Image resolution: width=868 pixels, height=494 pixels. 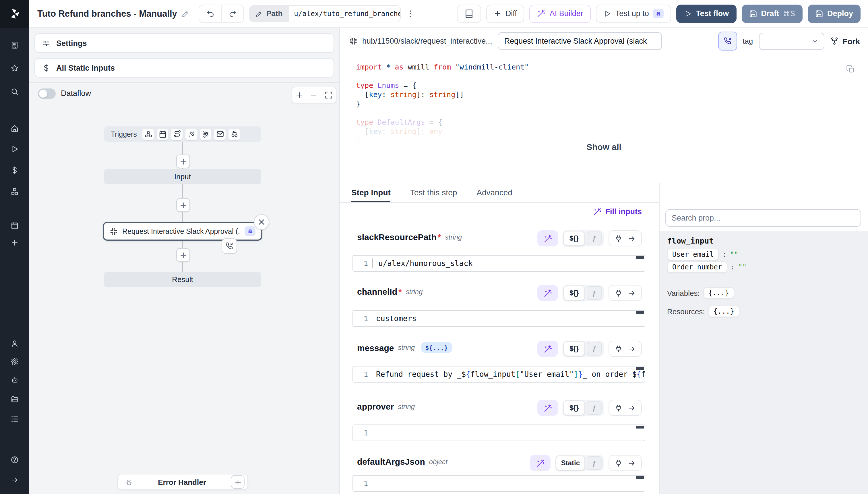 I want to click on undo-button, so click(x=210, y=14).